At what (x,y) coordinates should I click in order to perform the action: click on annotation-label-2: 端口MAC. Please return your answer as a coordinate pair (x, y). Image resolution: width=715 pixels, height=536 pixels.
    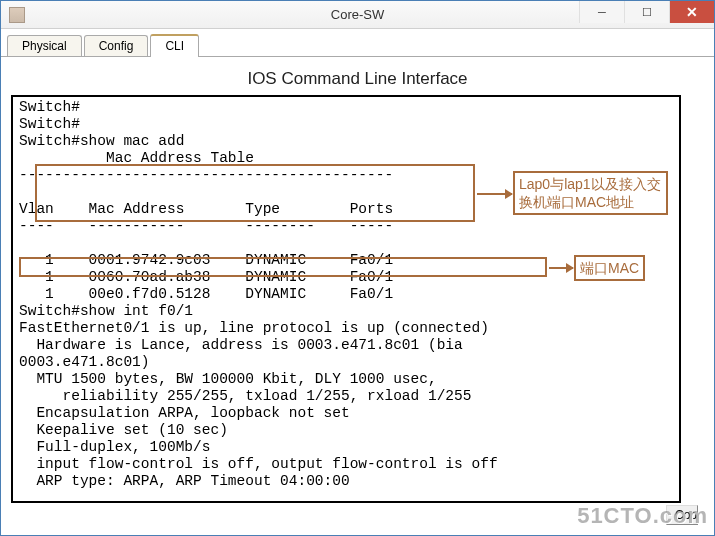
    Looking at the image, I should click on (610, 268).